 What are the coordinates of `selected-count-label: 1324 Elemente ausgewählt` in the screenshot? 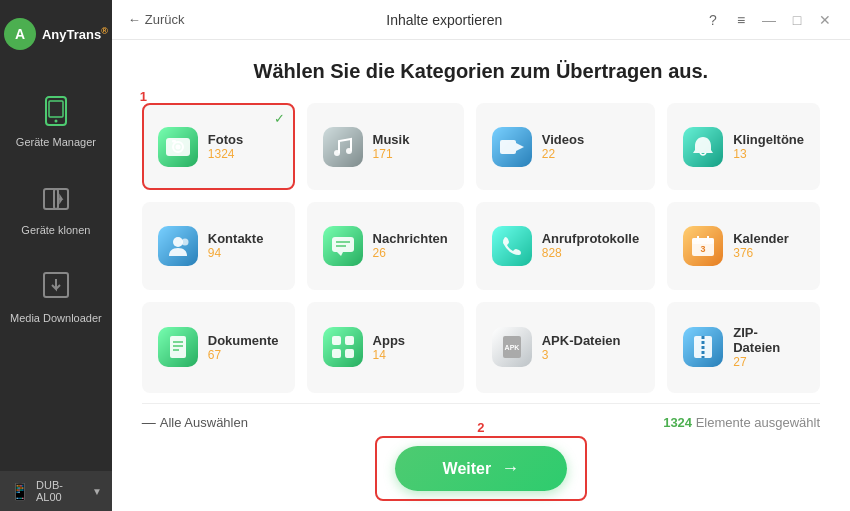 It's located at (742, 422).